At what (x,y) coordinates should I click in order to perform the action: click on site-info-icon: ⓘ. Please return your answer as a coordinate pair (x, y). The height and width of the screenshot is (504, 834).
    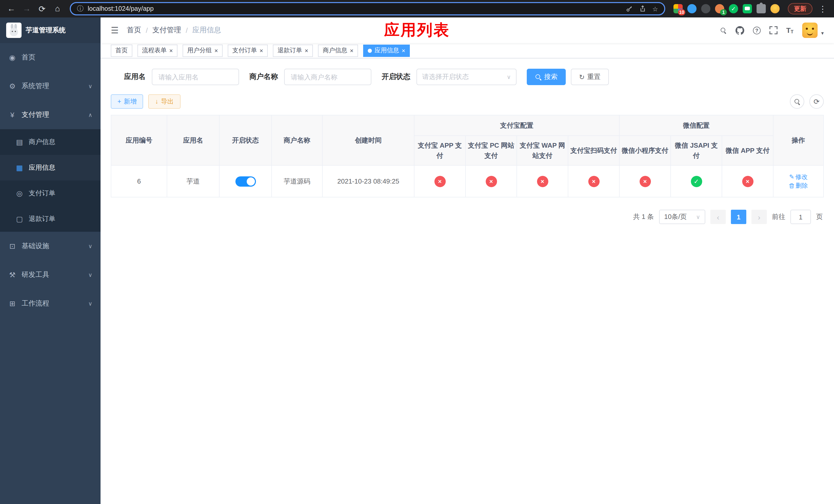
    Looking at the image, I should click on (80, 9).